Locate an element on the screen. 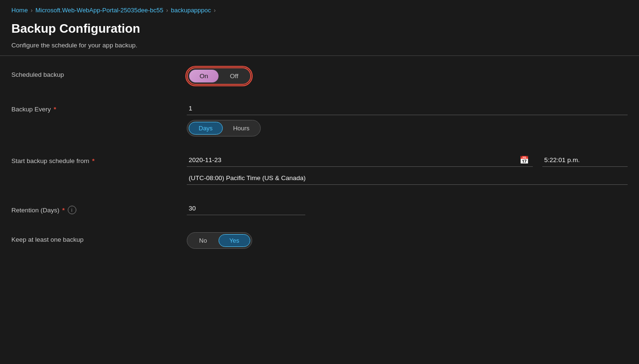 The height and width of the screenshot is (364, 639). no-yes-toggle: No Yes is located at coordinates (219, 241).